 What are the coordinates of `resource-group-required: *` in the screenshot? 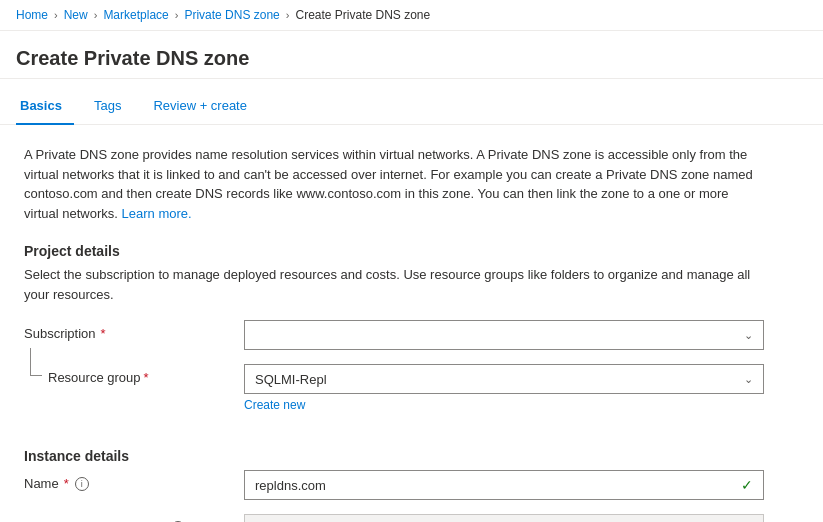 It's located at (146, 378).